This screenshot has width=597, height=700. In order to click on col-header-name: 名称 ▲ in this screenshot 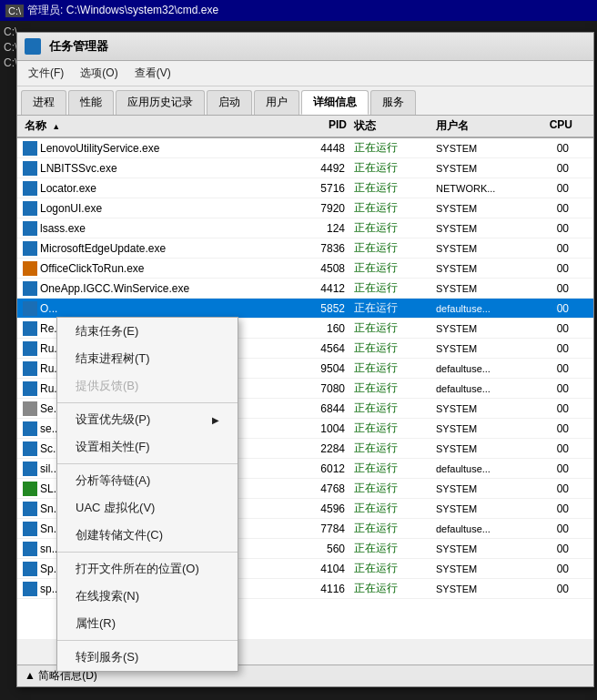, I will do `click(154, 126)`.